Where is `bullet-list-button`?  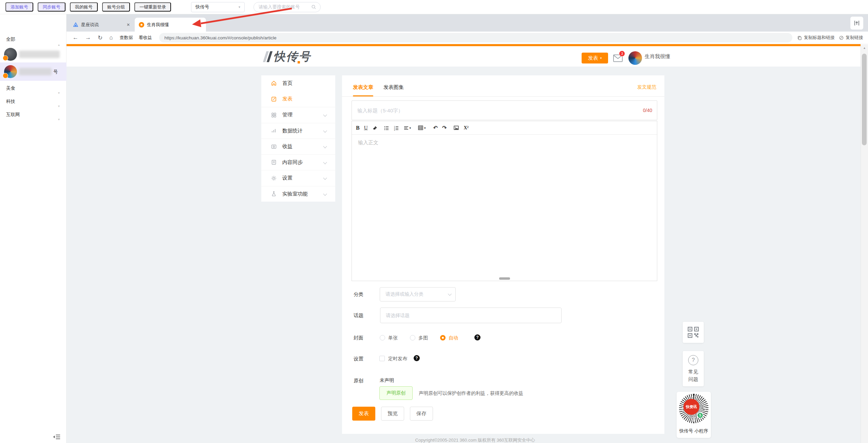
bullet-list-button is located at coordinates (386, 128).